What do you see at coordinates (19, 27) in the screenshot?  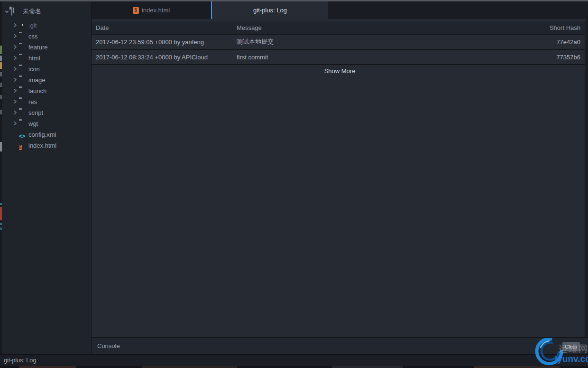 I see `git-folder-icon` at bounding box center [19, 27].